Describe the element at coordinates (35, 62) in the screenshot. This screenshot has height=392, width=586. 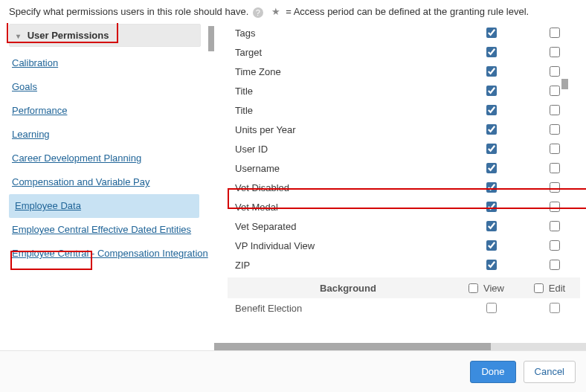
I see `sidebar-link: Calibration` at that location.